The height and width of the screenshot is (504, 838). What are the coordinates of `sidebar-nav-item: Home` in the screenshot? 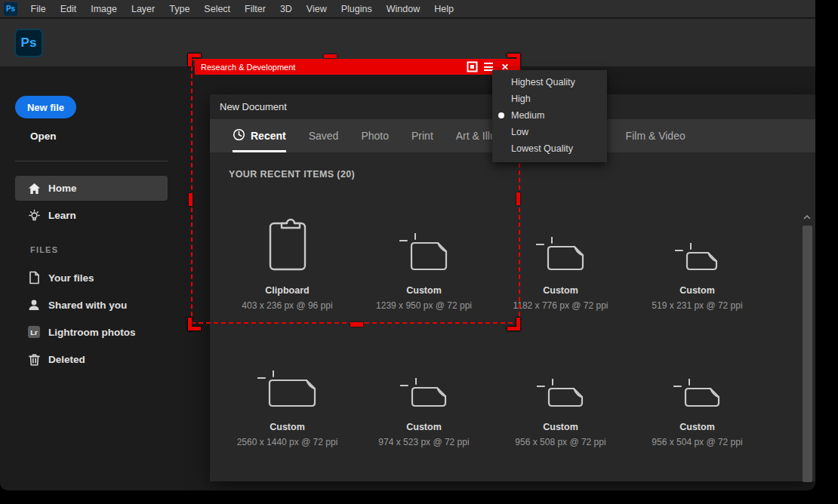 It's located at (91, 189).